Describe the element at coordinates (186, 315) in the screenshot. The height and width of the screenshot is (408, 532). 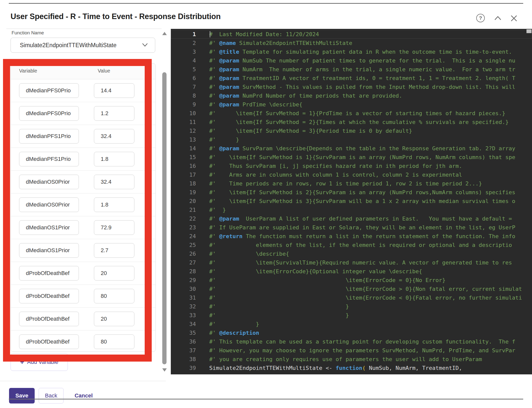
I see `line-number: 33` at that location.